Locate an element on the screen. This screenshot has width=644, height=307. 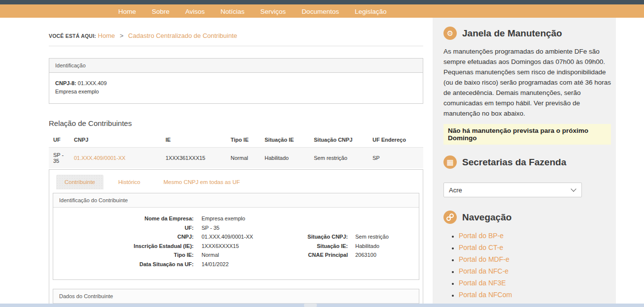
field-value: 01.XXX.409/0001-XX is located at coordinates (230, 237).